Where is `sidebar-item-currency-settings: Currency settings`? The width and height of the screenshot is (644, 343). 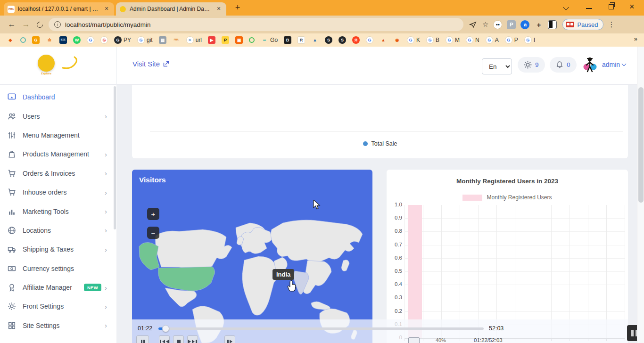 sidebar-item-currency-settings: Currency settings is located at coordinates (58, 269).